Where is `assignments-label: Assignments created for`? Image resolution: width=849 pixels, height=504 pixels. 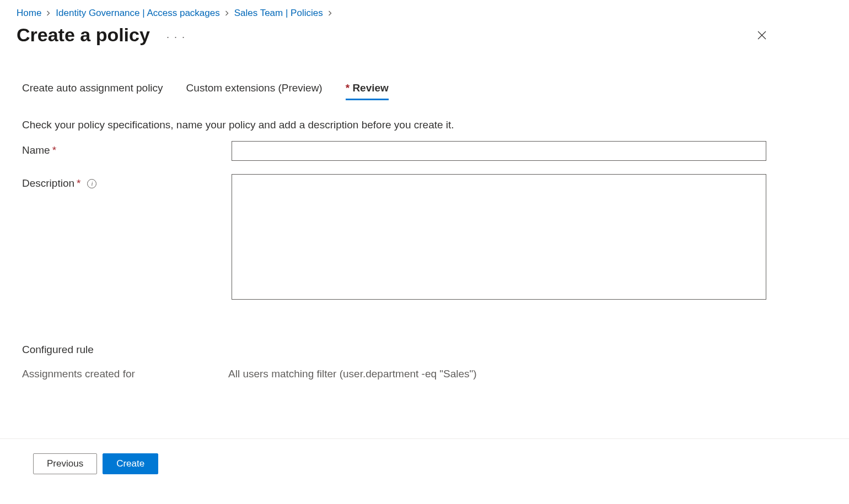 assignments-label: Assignments created for is located at coordinates (125, 374).